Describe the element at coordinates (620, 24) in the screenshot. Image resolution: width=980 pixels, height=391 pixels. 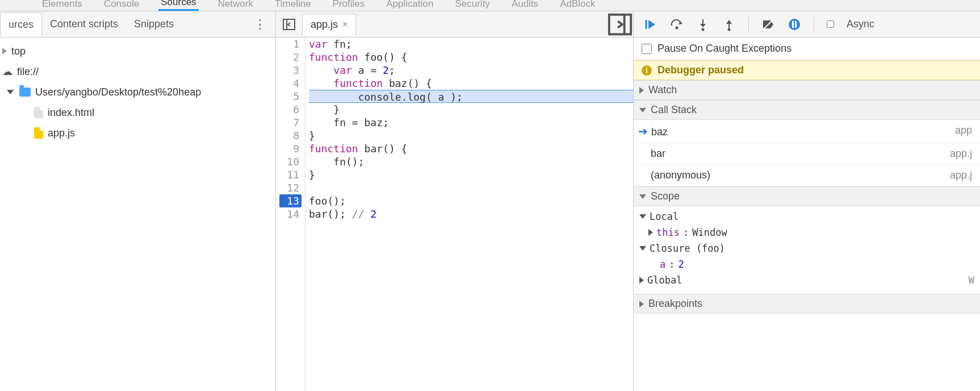
I see `toggle-debugger-icon` at that location.